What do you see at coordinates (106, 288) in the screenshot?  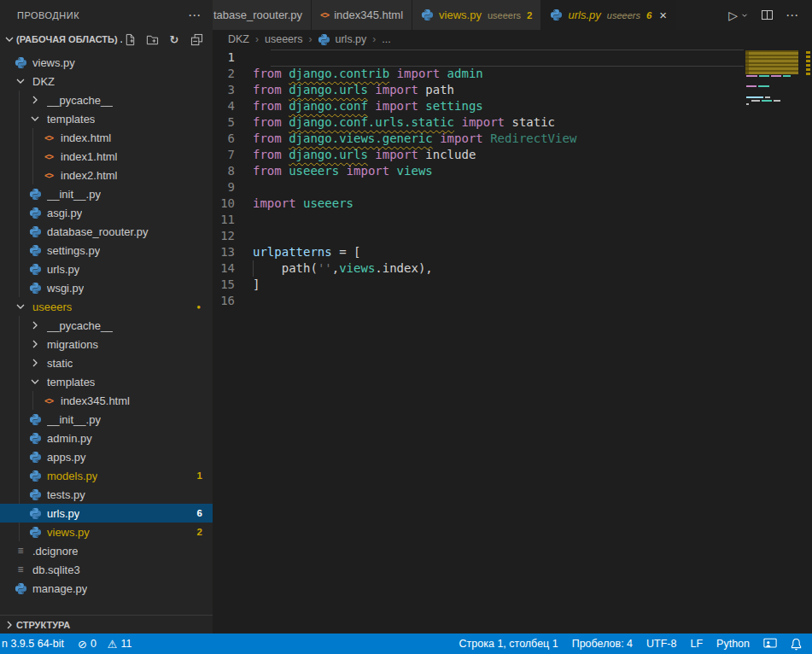 I see `tree-file-wsgi.py: wsgi.py` at bounding box center [106, 288].